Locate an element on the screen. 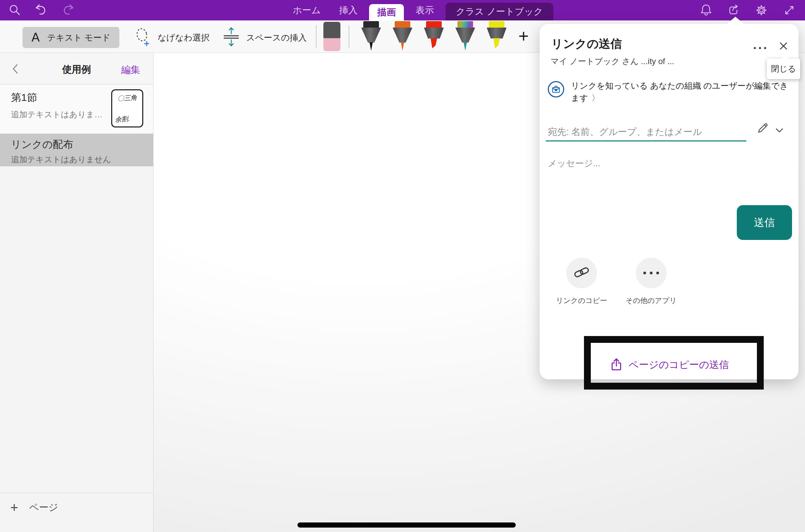 The image size is (805, 532). settings-gear-icon is located at coordinates (761, 10).